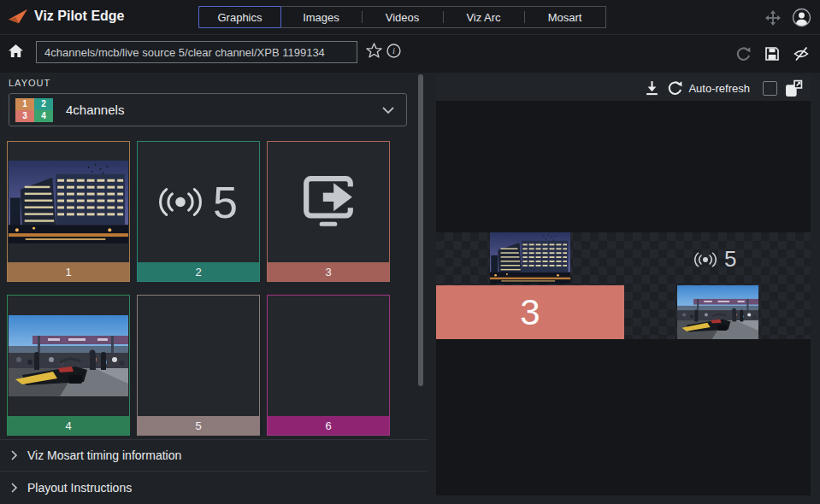 This screenshot has height=504, width=820. What do you see at coordinates (773, 18) in the screenshot?
I see `move-pan-icon` at bounding box center [773, 18].